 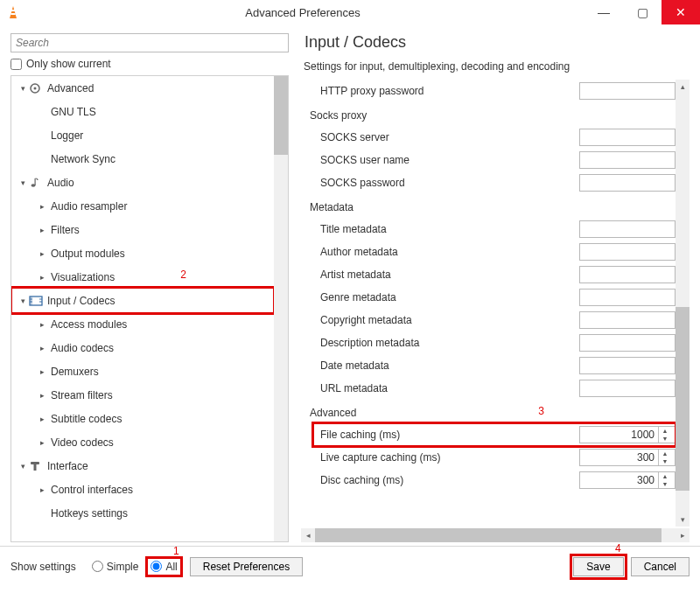 I want to click on close-button: ✕, so click(x=681, y=12).